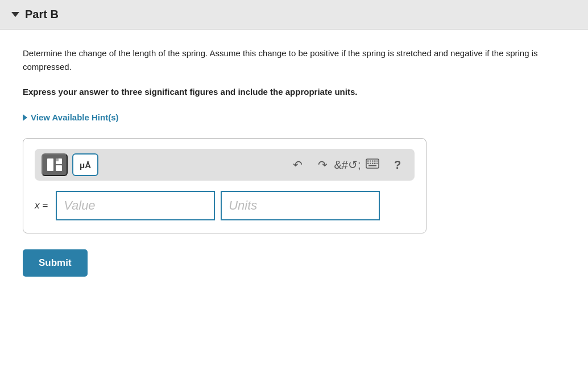  Describe the element at coordinates (300, 206) in the screenshot. I see `units-input` at that location.